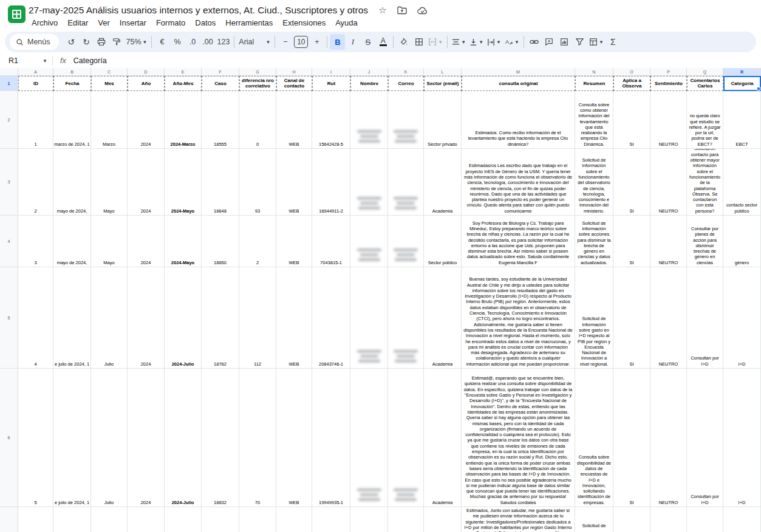 The width and height of the screenshot is (761, 532). I want to click on cell-Q7, so click(705, 520).